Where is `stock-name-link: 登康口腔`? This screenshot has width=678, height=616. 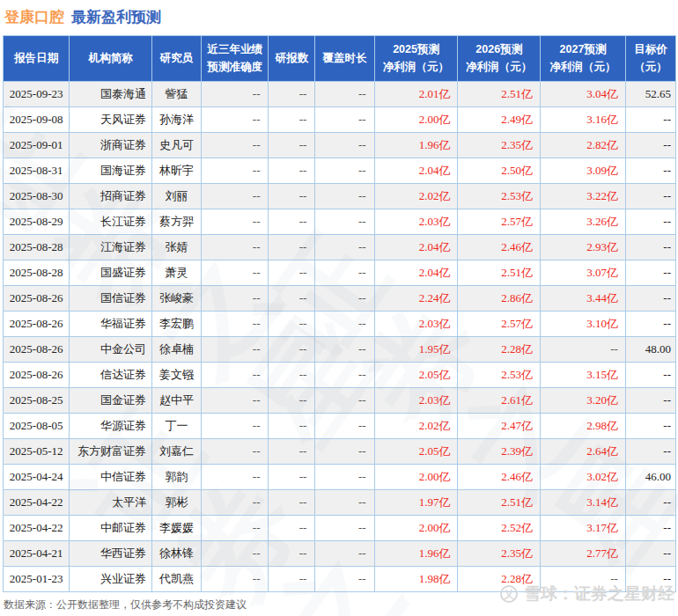
stock-name-link: 登康口腔 is located at coordinates (34, 18).